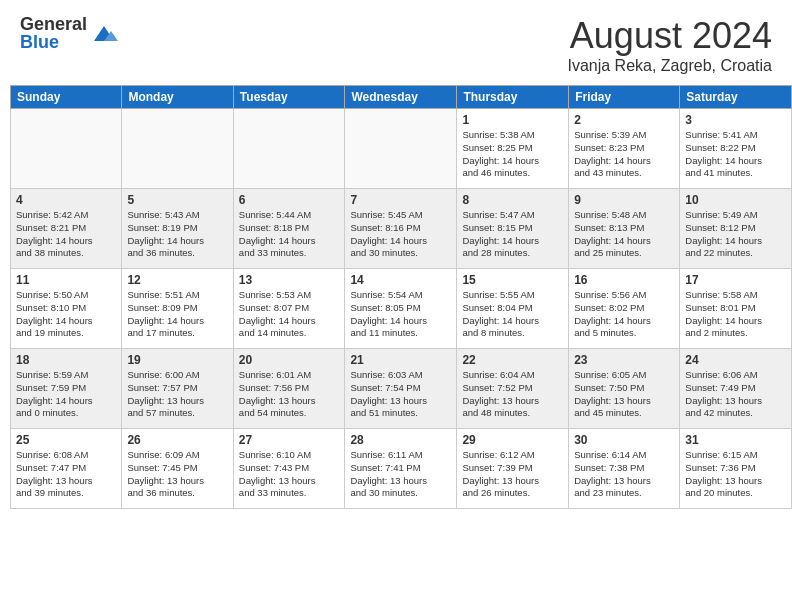 The image size is (792, 612). I want to click on col-wednesday: Wednesday, so click(401, 98).